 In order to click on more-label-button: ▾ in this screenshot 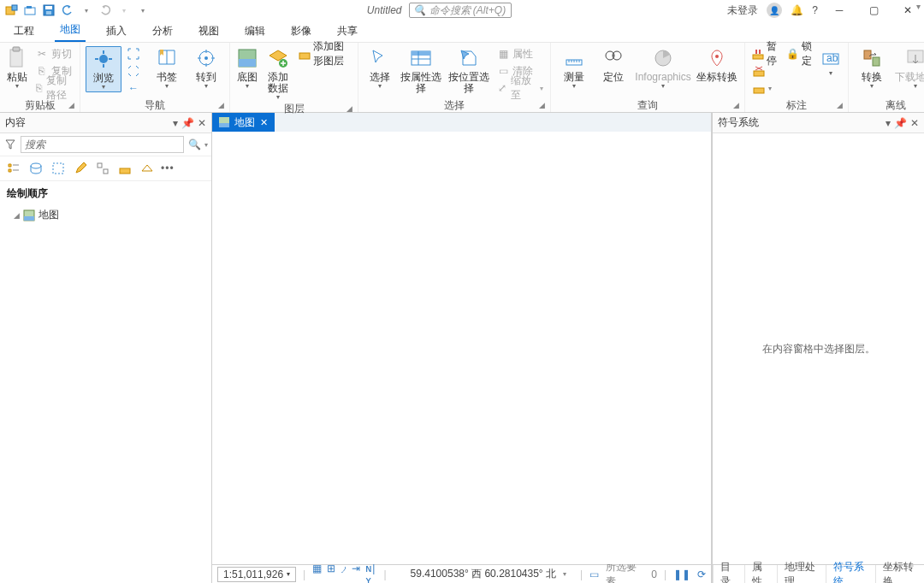, I will do `click(766, 88)`.